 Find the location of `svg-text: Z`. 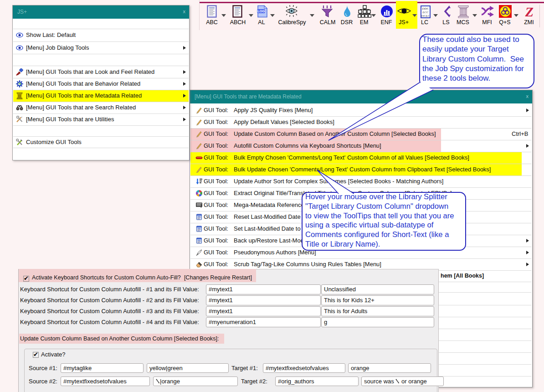

svg-text: Z is located at coordinates (529, 12).